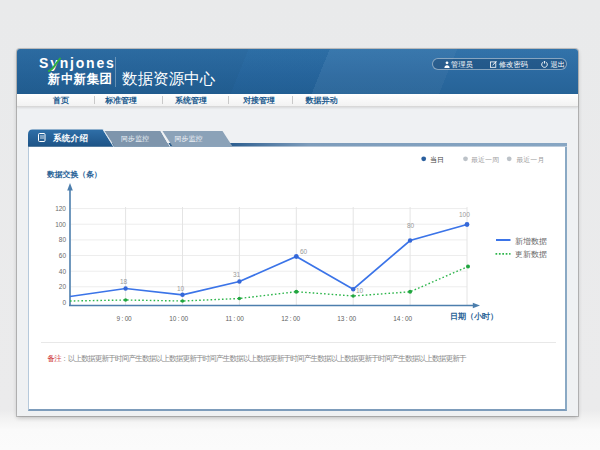 This screenshot has width=600, height=450. I want to click on svg-text: 10 : 00, so click(178, 318).